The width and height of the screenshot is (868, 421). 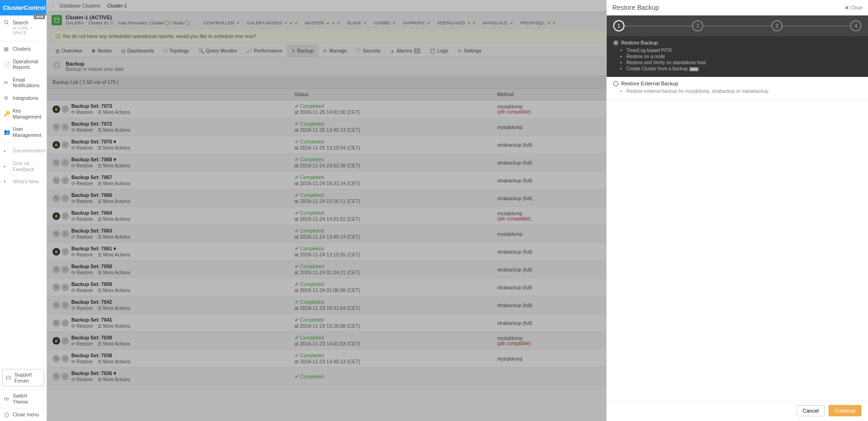 What do you see at coordinates (744, 56) in the screenshot?
I see `option-item: Restore on a node` at bounding box center [744, 56].